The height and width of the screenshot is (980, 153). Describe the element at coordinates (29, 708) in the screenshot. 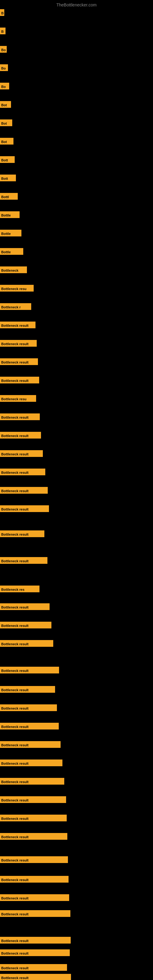

I see `bar-item-37: Bottleneck result` at that location.